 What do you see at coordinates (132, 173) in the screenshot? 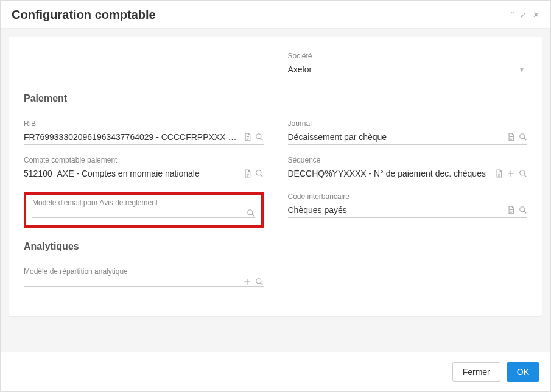
I see `compte-paiement-input: 512100_AXE - Comptes en monnaie national…` at bounding box center [132, 173].